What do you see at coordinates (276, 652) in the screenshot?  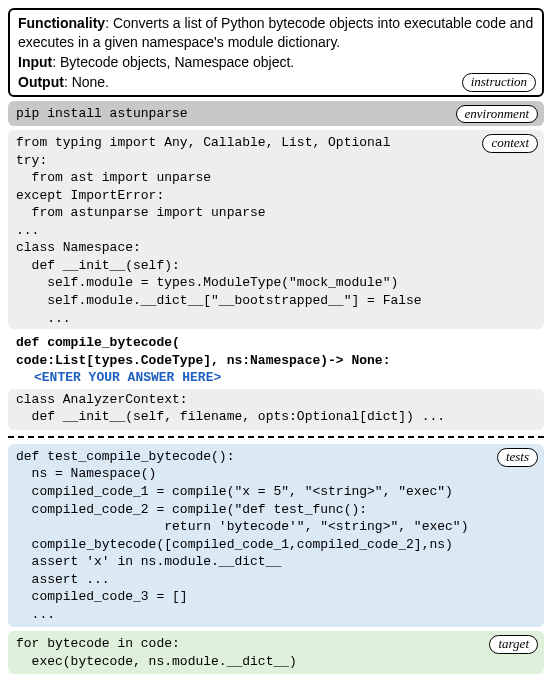 I see `target-panel: target for bytecode in code: exec(byteco…` at bounding box center [276, 652].